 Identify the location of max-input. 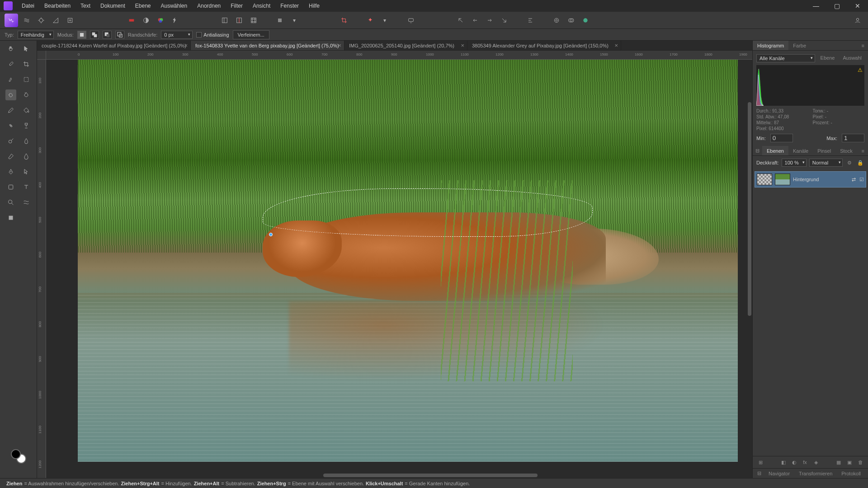
(853, 138).